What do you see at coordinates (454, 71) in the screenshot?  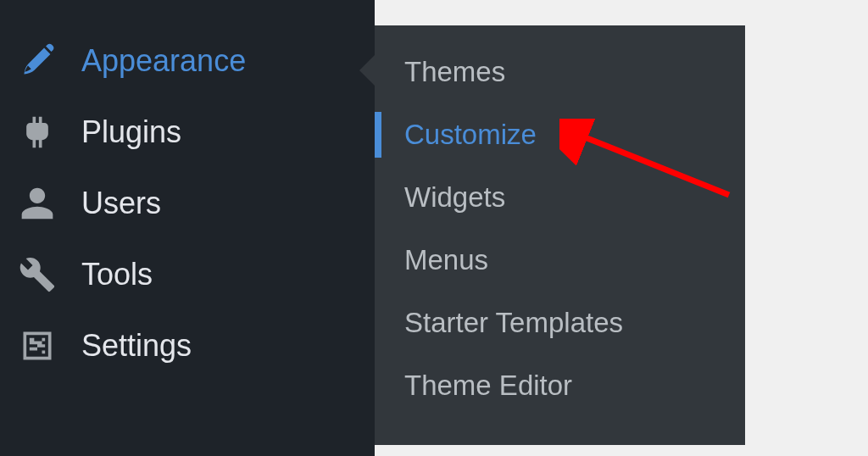 I see `submenu-item-label: Themes` at bounding box center [454, 71].